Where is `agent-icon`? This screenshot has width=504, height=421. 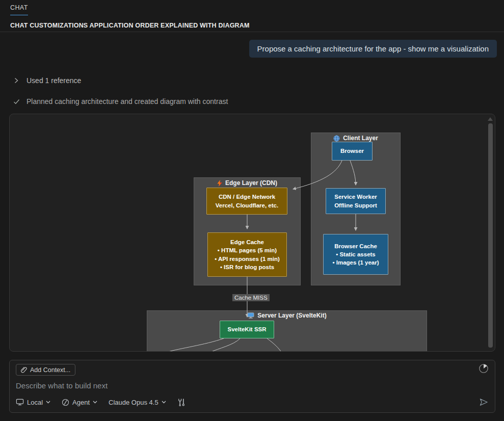 agent-icon is located at coordinates (65, 403).